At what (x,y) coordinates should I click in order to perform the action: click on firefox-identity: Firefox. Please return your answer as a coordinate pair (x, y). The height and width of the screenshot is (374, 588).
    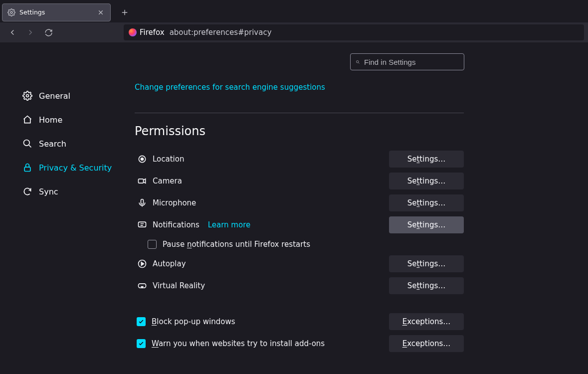
    Looking at the image, I should click on (147, 32).